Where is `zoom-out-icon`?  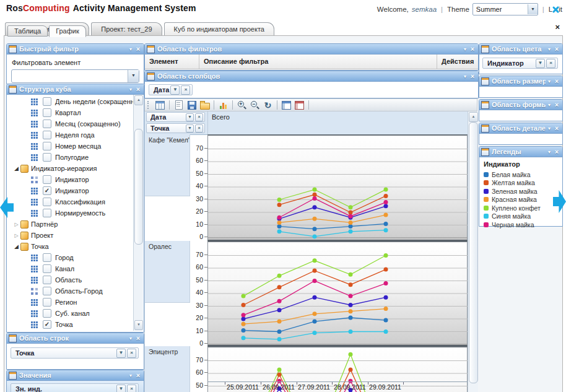 zoom-out-icon is located at coordinates (255, 105).